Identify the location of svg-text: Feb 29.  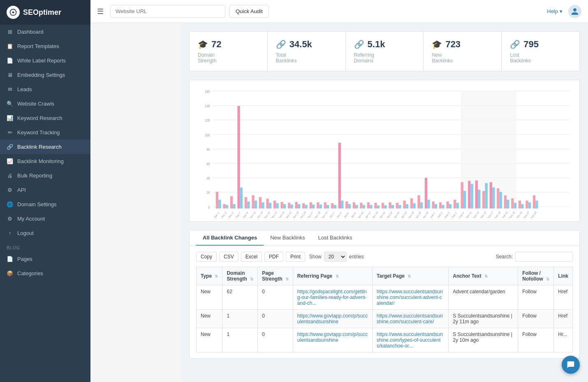
(534, 214).